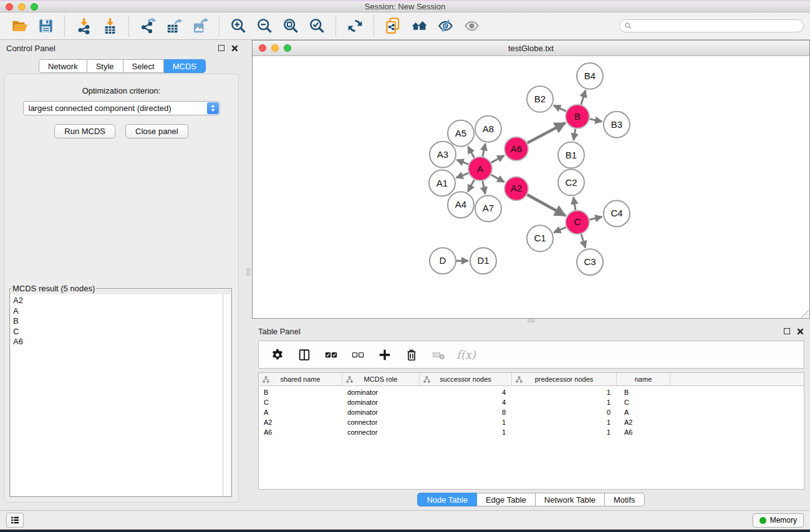  I want to click on horizontal-splitter, so click(531, 321).